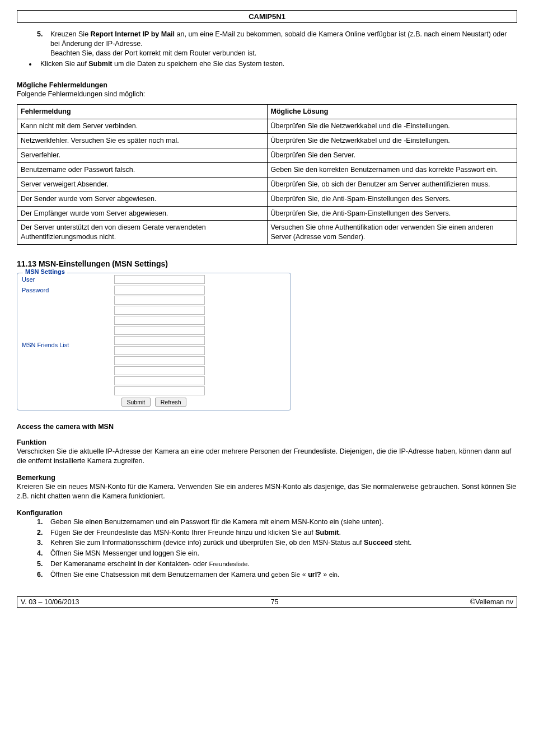 Image resolution: width=534 pixels, height=756 pixels. Describe the element at coordinates (268, 184) in the screenshot. I see `table-row: Server verweigert Absender.Überprüfen Si…` at that location.